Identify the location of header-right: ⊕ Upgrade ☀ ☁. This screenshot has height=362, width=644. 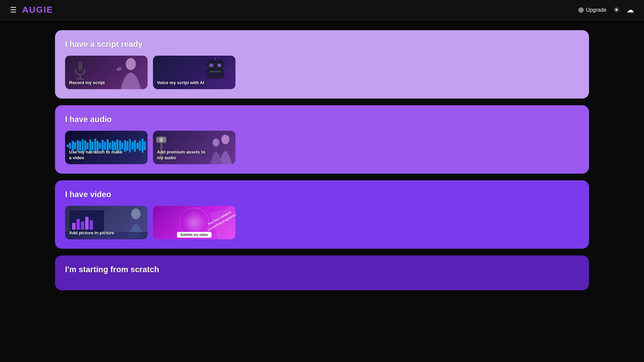
(606, 10).